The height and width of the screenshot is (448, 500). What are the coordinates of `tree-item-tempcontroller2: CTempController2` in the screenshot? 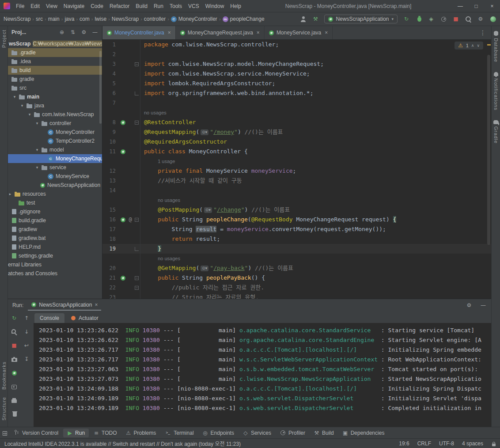 It's located at (55, 141).